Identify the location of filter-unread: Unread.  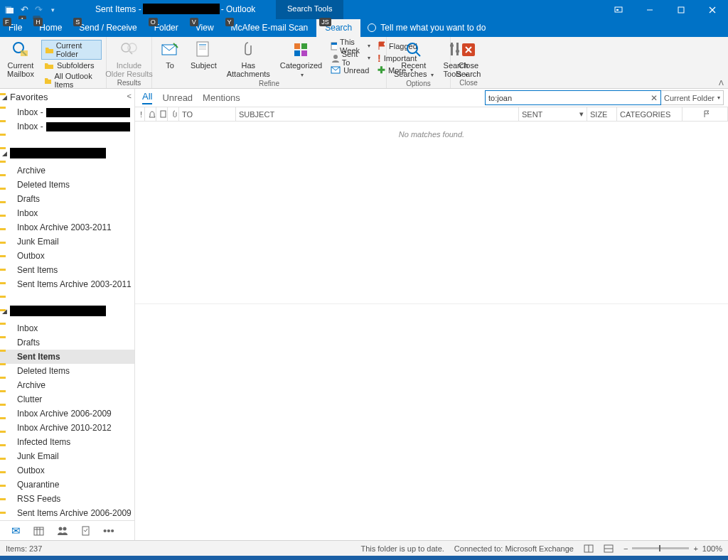
(178, 98).